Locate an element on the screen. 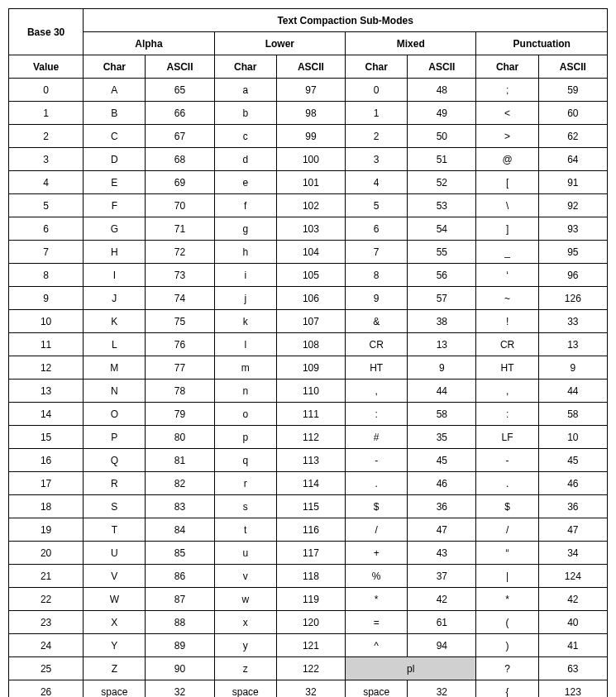  cell-punct-ascii: 41 is located at coordinates (572, 646).